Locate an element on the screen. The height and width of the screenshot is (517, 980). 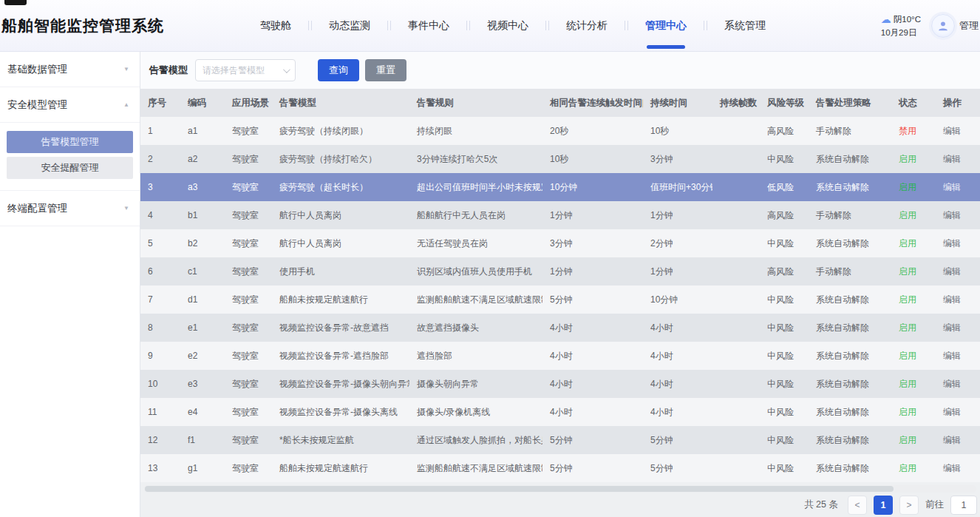
table-row: 8e1驾驶室视频监控设备异常-故意遮挡故意遮挡摄像头4小时4小时中风险系统自动解… is located at coordinates (560, 328).